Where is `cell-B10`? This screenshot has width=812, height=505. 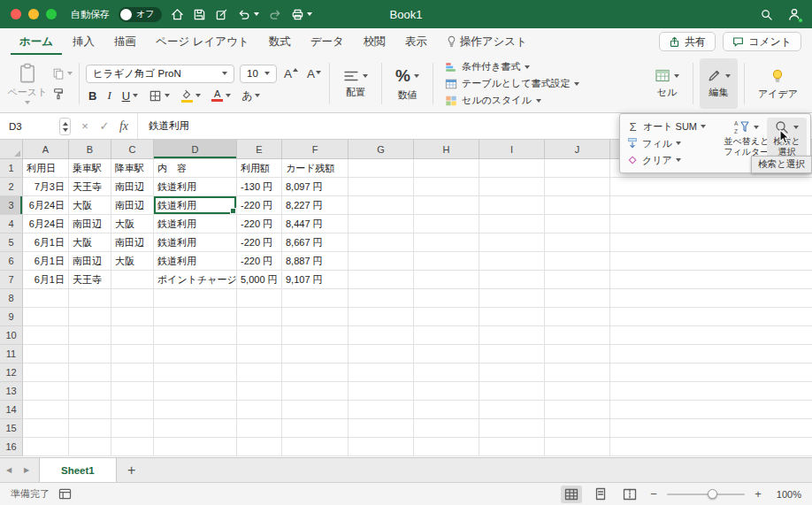 cell-B10 is located at coordinates (90, 336).